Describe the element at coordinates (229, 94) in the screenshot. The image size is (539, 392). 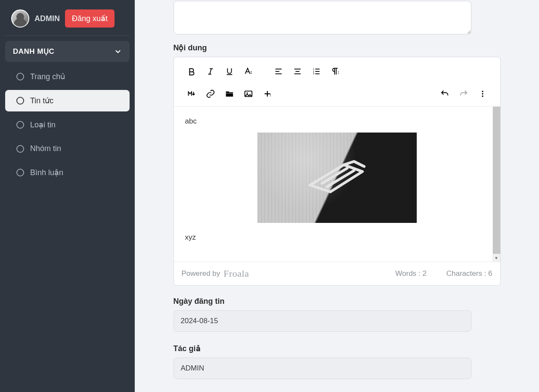
I see `file-manager-button` at that location.